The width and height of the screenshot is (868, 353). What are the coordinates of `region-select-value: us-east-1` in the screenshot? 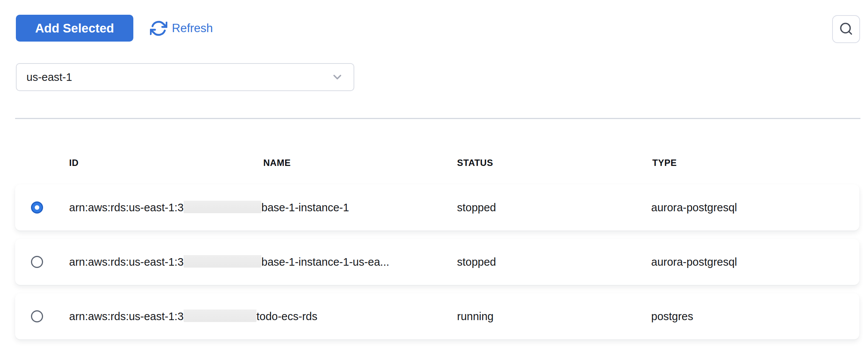 It's located at (179, 77).